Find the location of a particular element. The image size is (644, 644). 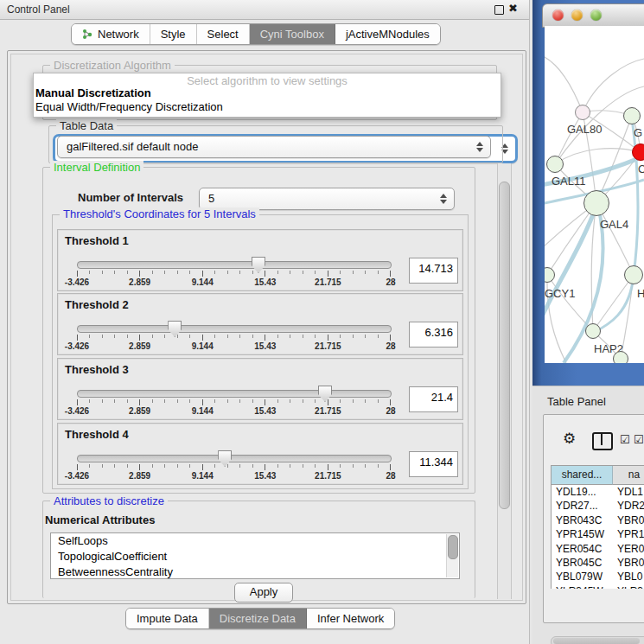

cell-name: YDL1 is located at coordinates (628, 492).